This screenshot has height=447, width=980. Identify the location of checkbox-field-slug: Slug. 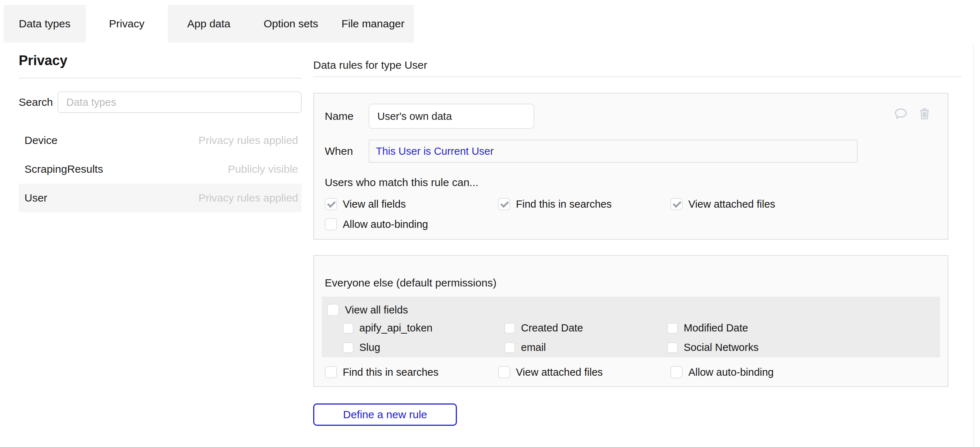
(424, 348).